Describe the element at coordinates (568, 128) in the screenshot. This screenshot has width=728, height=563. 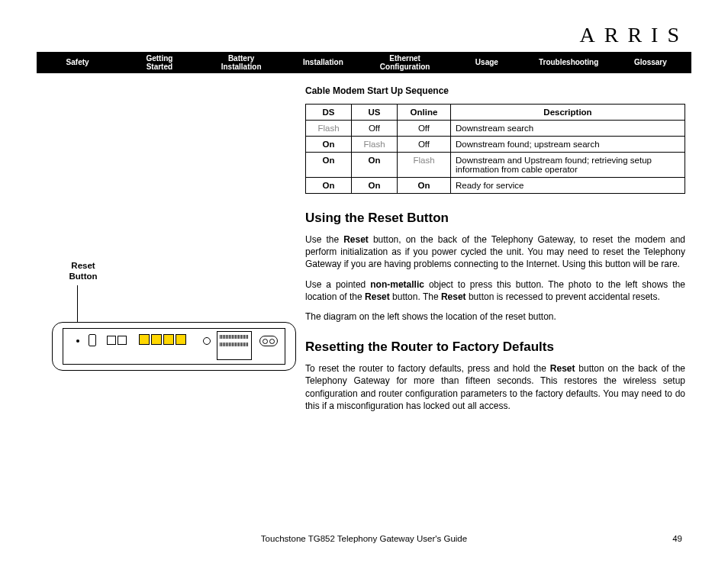
I see `cell-desc: Downstream search` at that location.